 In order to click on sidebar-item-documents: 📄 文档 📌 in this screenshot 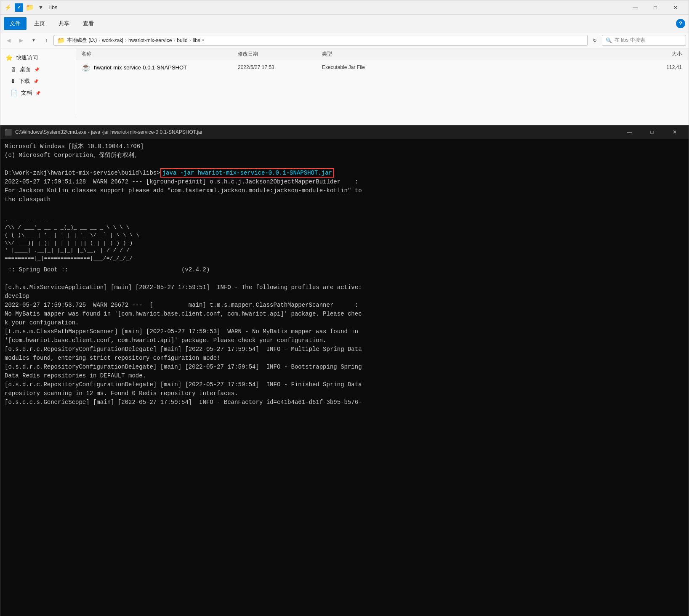, I will do `click(38, 93)`.